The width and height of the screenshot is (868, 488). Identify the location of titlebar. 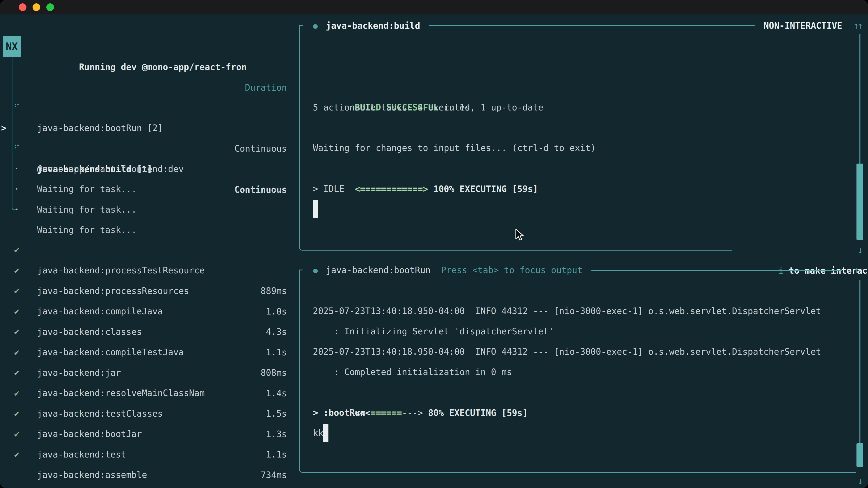
(434, 7).